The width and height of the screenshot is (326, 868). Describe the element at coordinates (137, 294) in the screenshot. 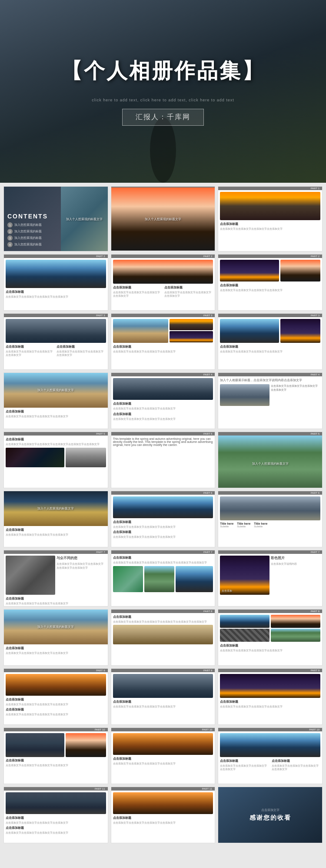

I see `slide-desc-3: 点击添加文字点击添加文字点击添加文字点击添加文字` at that location.